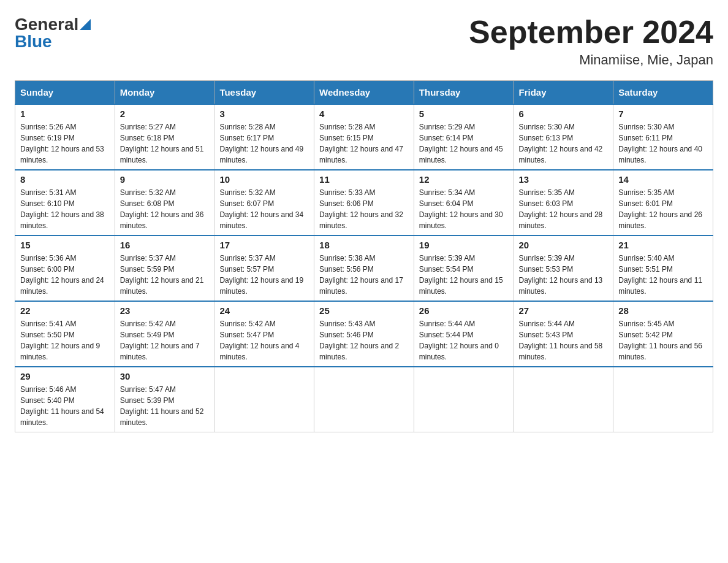  What do you see at coordinates (663, 269) in the screenshot?
I see `calendar-cell: 21 Sunrise: 5:40 AMSunset: 5:51 PMDaylig…` at bounding box center [663, 269].